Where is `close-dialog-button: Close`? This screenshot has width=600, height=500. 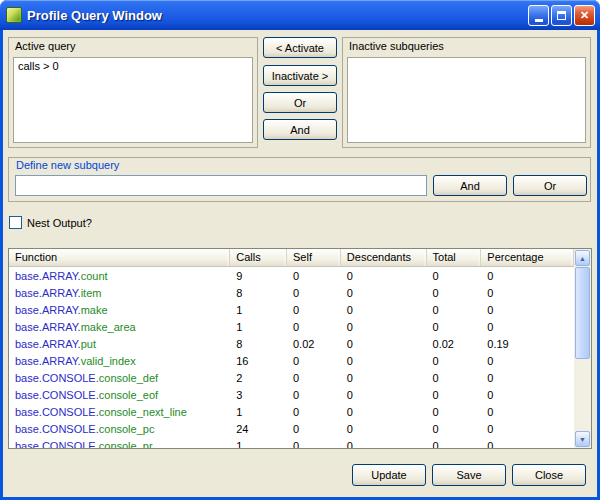 close-dialog-button: Close is located at coordinates (549, 475).